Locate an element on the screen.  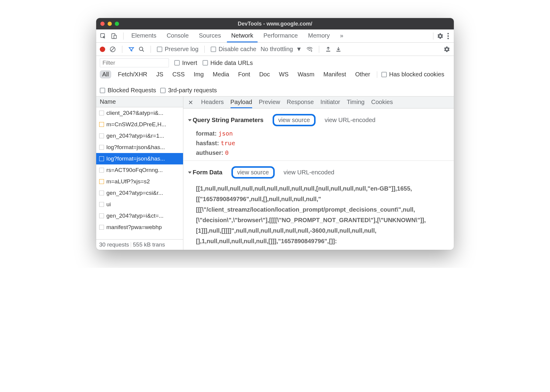
detail-tab-response: Response is located at coordinates (300, 102).